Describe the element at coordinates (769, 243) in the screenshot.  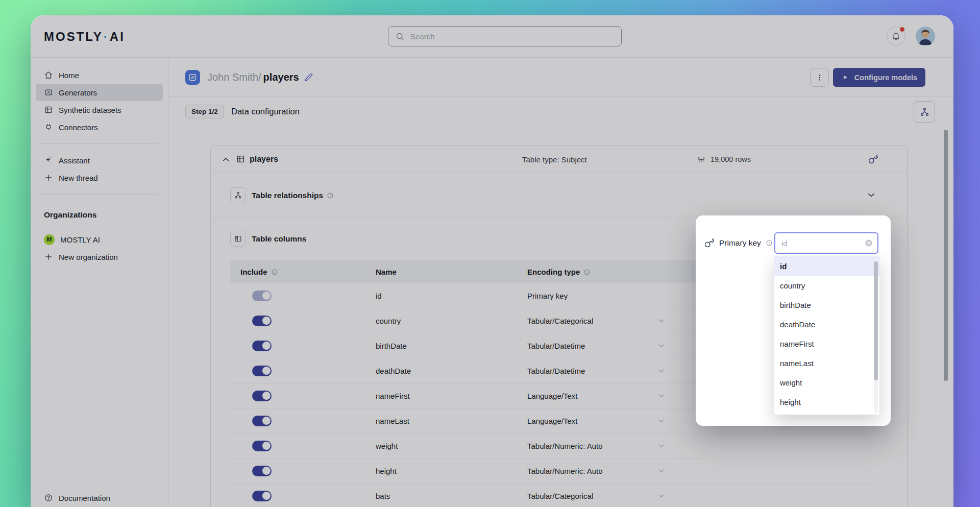
I see `info-icon` at that location.